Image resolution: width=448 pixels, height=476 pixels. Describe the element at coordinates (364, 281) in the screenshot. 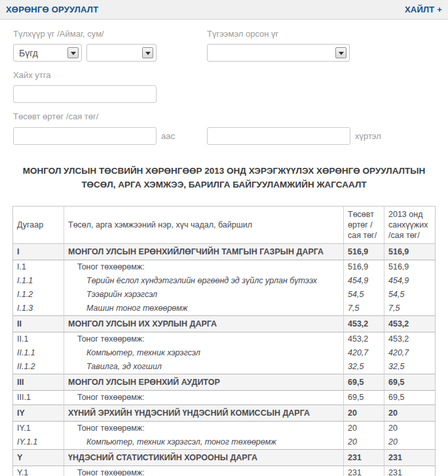

I see `cell-budget: 454,9` at that location.